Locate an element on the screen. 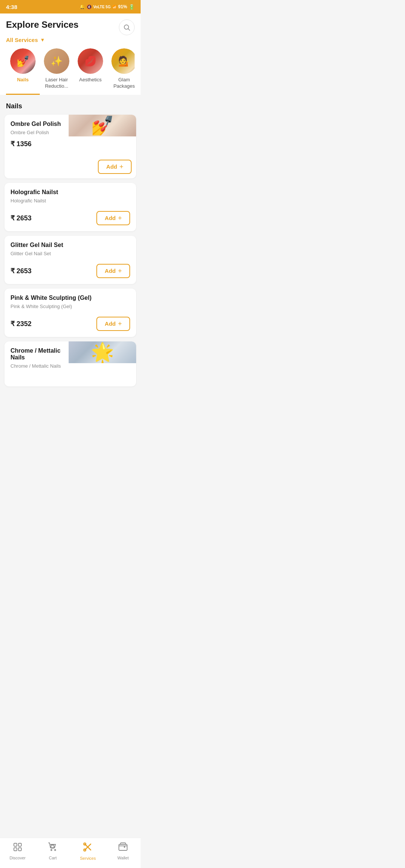 Image resolution: width=405 pixels, height=868 pixels. plus-icon-holografic: + is located at coordinates (120, 218).